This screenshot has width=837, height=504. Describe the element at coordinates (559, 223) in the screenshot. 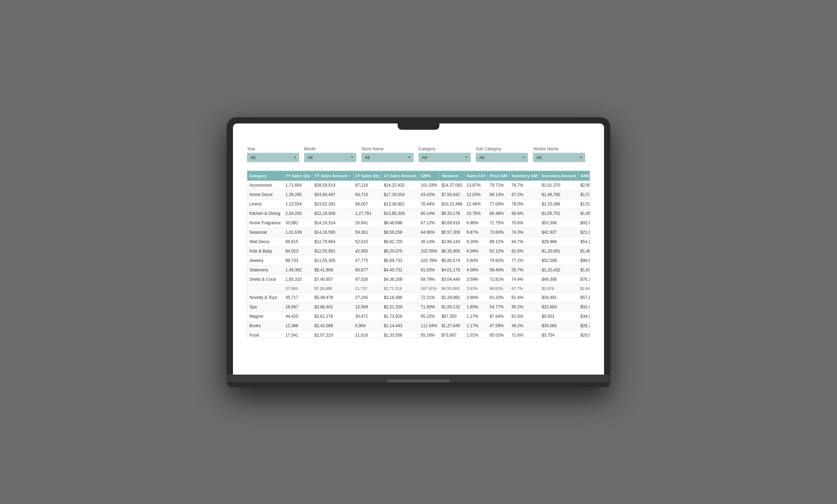

I see `cell-inventoryAmount: $53,399` at that location.